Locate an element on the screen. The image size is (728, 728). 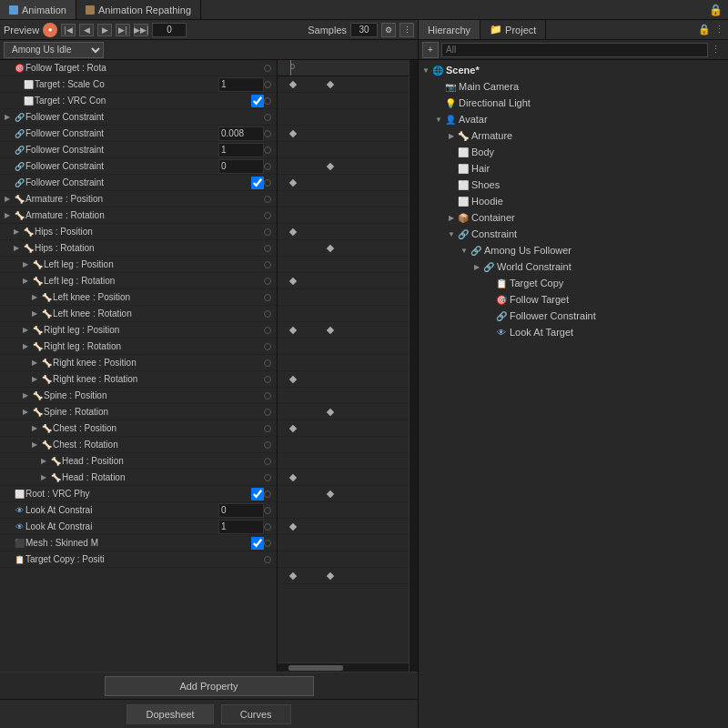
track-row: ⬜Root : VRC Phy is located at coordinates (138, 494).